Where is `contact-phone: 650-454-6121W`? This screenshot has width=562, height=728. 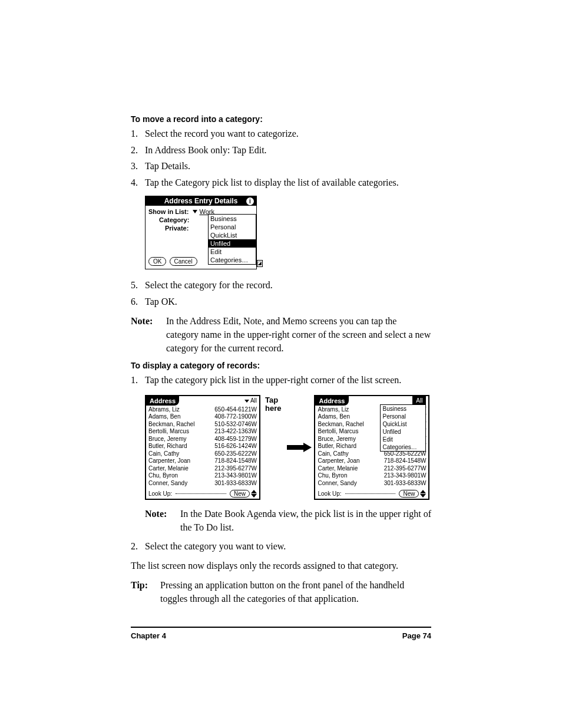
contact-phone: 650-454-6121W is located at coordinates (236, 410).